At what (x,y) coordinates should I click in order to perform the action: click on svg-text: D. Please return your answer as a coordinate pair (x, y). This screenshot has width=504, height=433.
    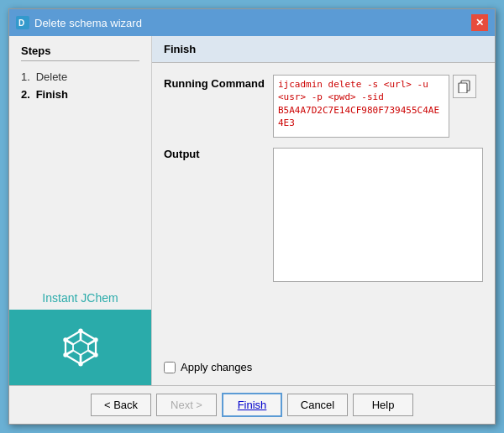
    Looking at the image, I should click on (22, 23).